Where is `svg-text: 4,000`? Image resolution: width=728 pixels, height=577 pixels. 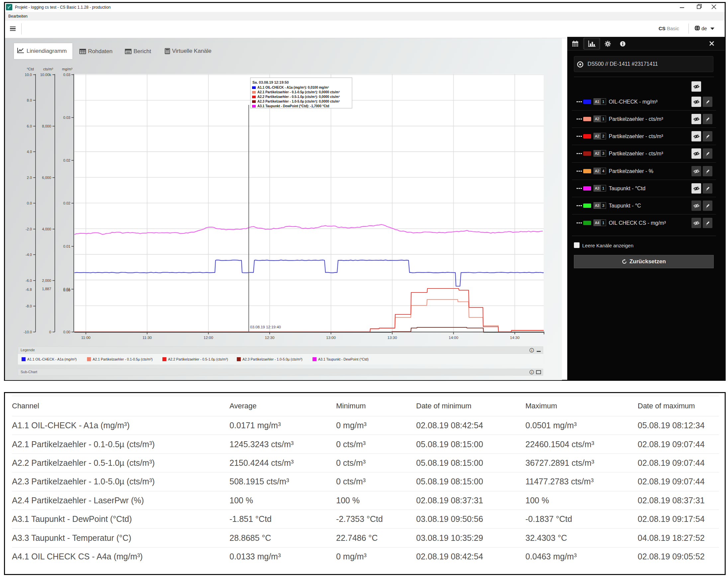
svg-text: 4,000 is located at coordinates (47, 229).